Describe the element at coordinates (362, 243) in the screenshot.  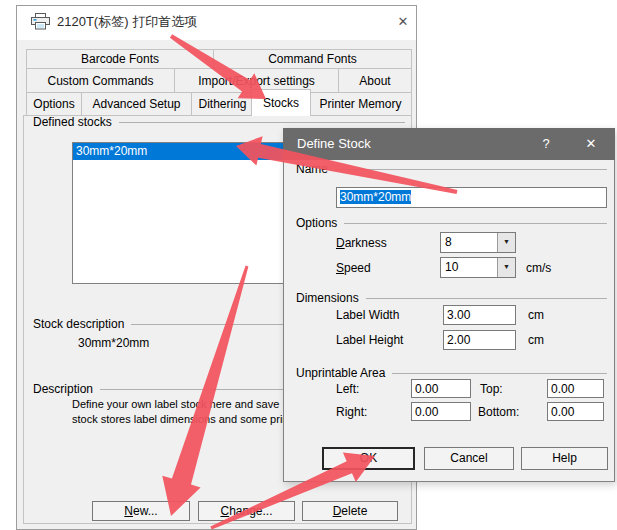
I see `darkness-label: Darkness` at that location.